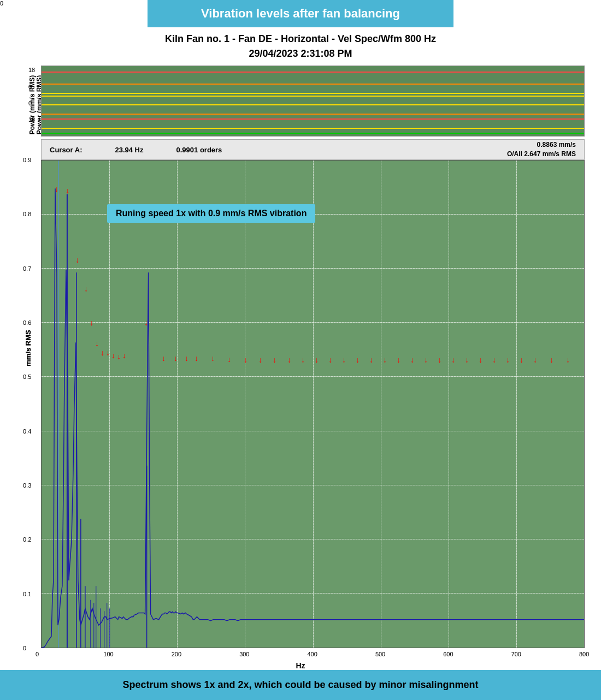  What do you see at coordinates (32, 70) in the screenshot?
I see `top-y-tick-18-top: 18` at bounding box center [32, 70].